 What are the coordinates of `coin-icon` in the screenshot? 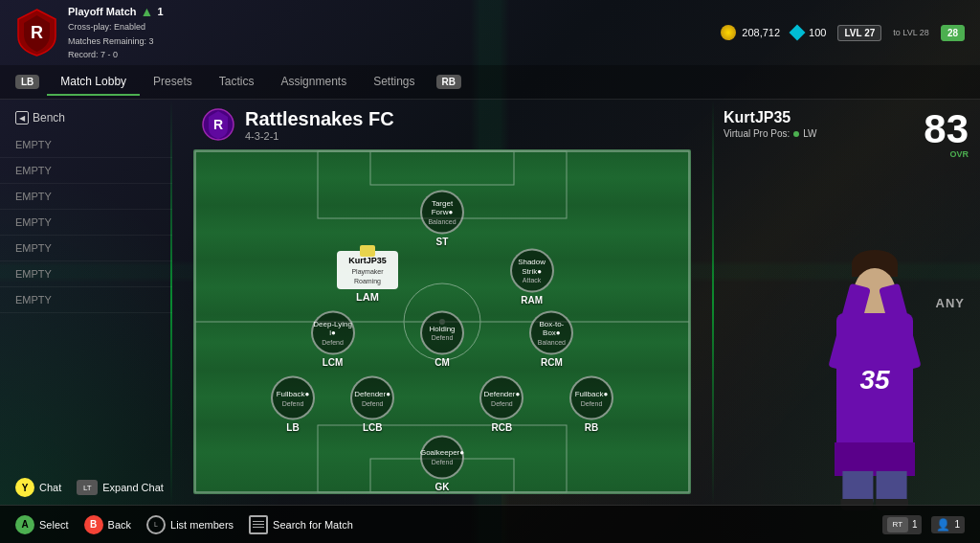 It's located at (728, 33).